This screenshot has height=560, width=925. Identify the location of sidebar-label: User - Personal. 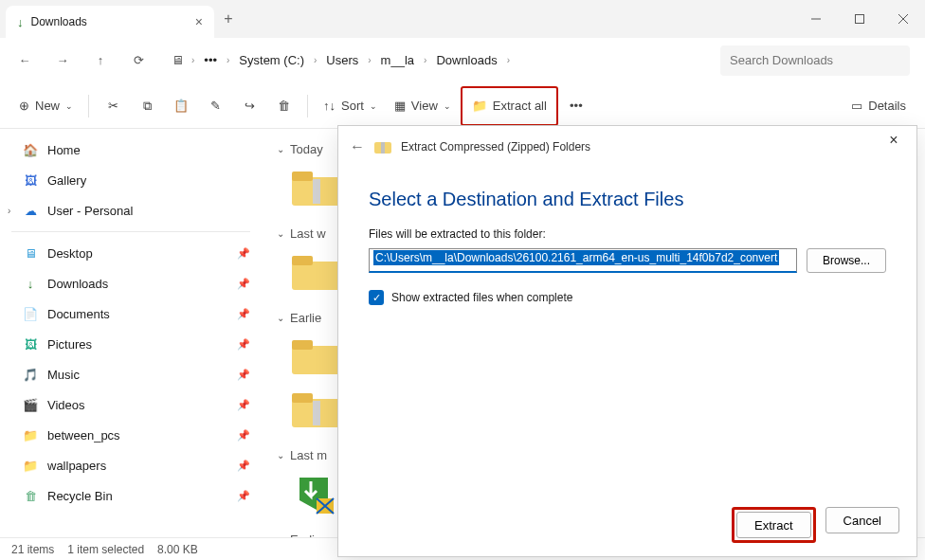
(90, 210).